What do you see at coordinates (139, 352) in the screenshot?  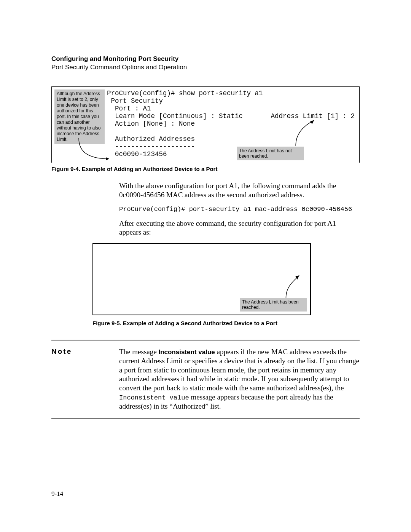 I see `note-text-a: The message` at bounding box center [139, 352].